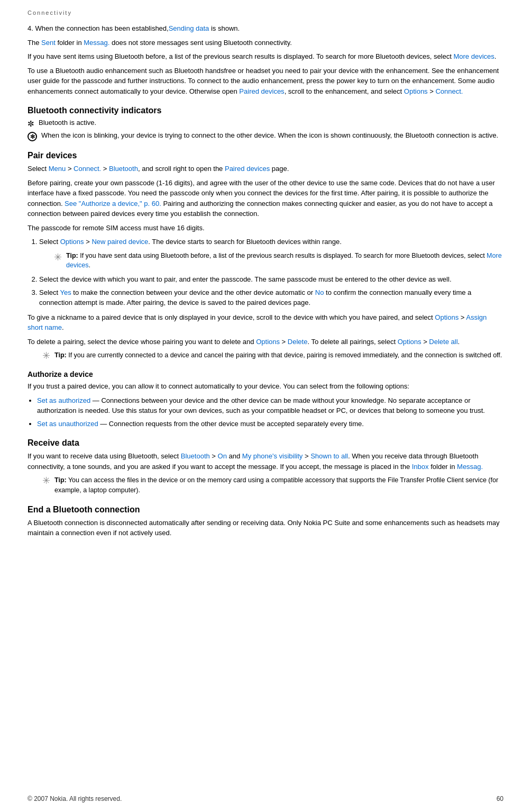 This screenshot has height=812, width=531. What do you see at coordinates (270, 424) in the screenshot?
I see `authorize-bullet-2: Set as unauthorized — Connection request…` at bounding box center [270, 424].